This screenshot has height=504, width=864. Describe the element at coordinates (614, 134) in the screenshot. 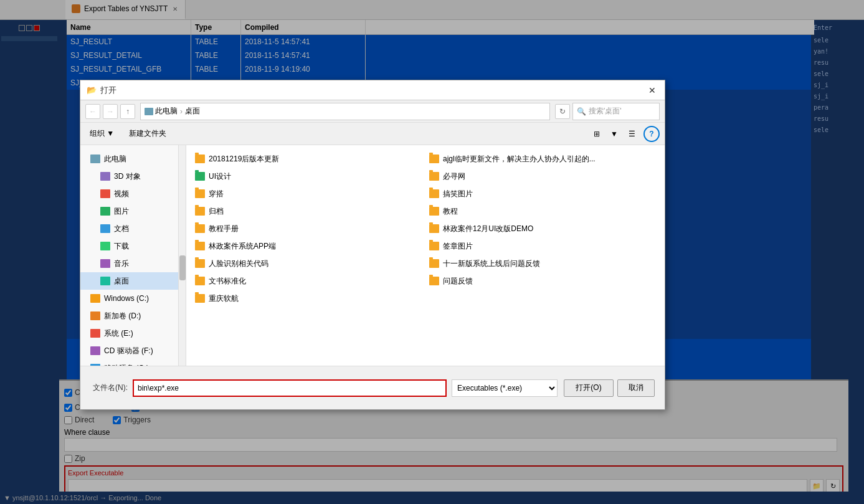

I see `view-icons: ⊞ ▼ ☰` at that location.